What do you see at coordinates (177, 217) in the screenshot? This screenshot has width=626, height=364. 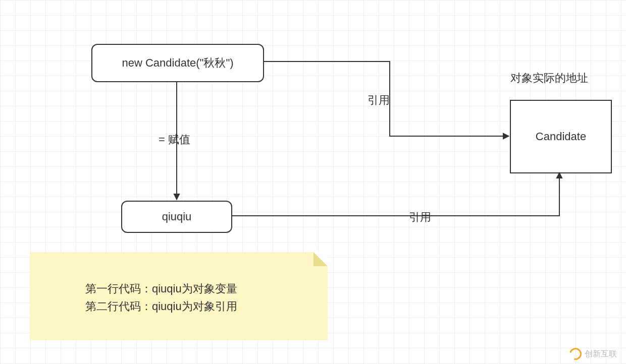 I see `node-variable: qiuqiu` at bounding box center [177, 217].